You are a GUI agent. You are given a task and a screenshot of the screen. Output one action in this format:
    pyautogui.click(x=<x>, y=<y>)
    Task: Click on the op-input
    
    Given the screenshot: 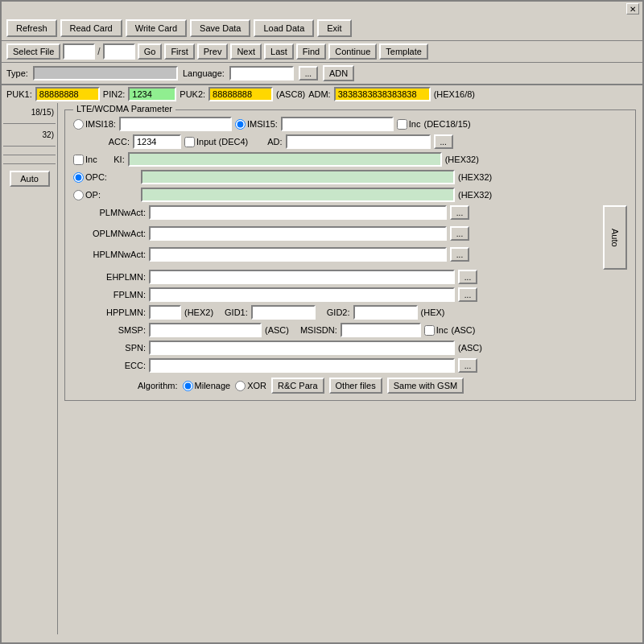 What is the action you would take?
    pyautogui.click(x=298, y=195)
    